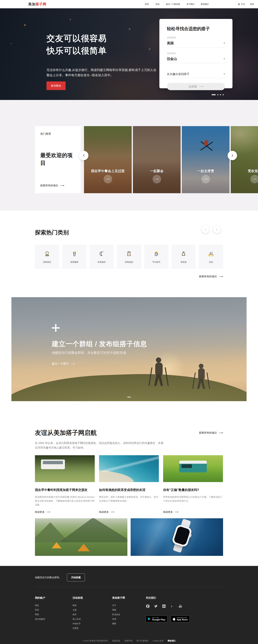  Describe the element at coordinates (156, 606) in the screenshot. I see `twitter-icon` at that location.